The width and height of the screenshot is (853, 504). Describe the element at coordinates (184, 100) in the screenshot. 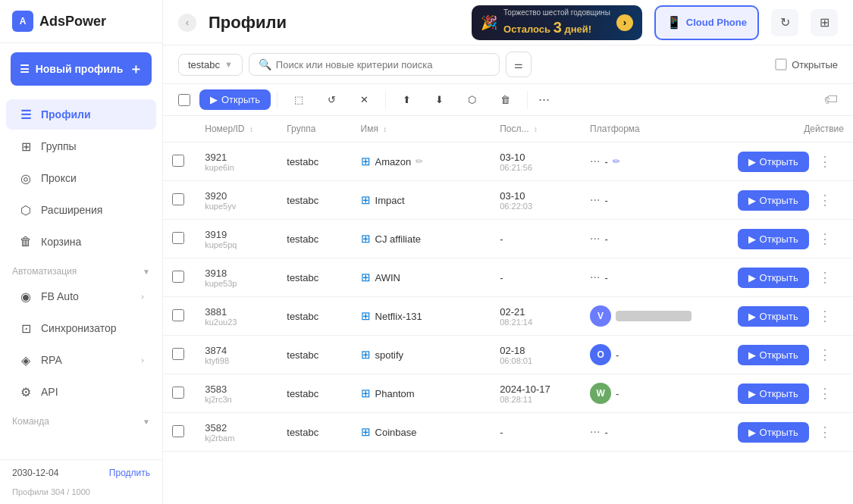

I see `select-all-checkbox` at that location.